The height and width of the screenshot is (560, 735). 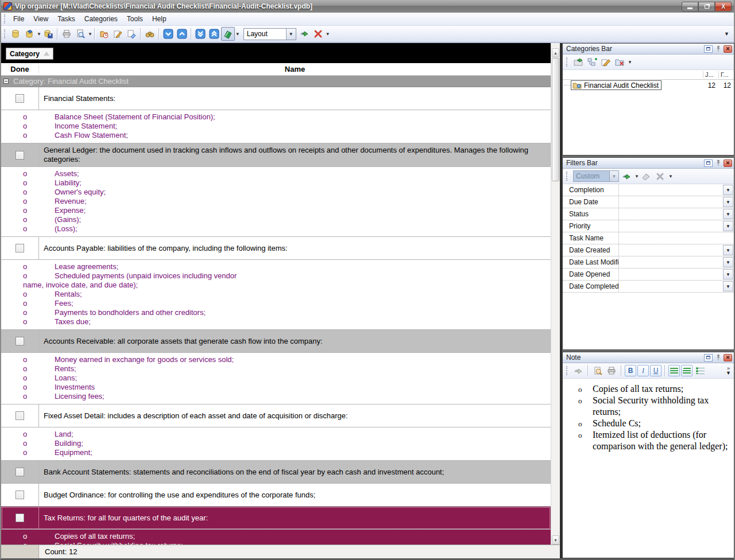 I want to click on new-task-button, so click(x=104, y=34).